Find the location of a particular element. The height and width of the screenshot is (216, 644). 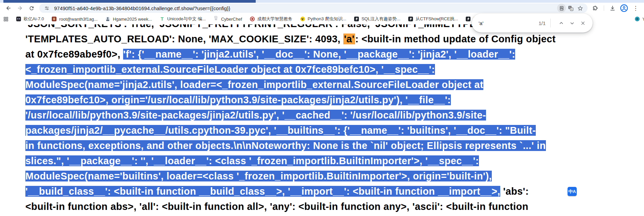

selected-text: '/usr/local/lib/python3.9/site-packages/… is located at coordinates (256, 115).